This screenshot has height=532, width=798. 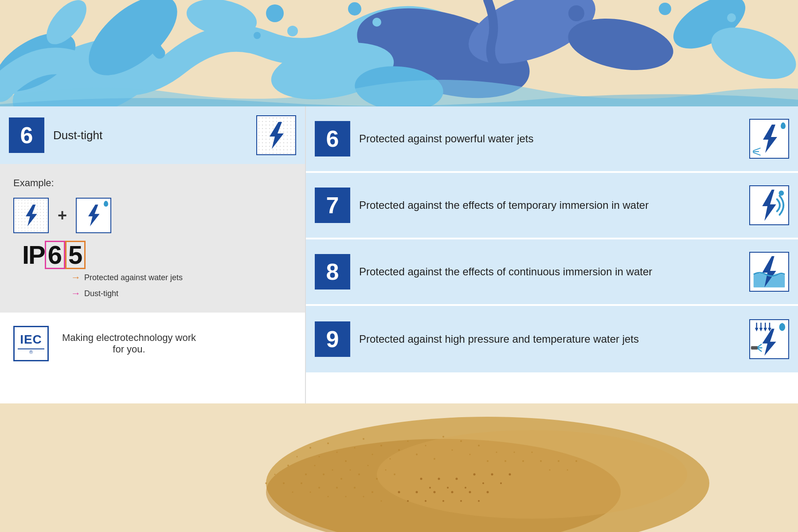 What do you see at coordinates (153, 135) in the screenshot?
I see `dust-tight-row: 6 Dust-tight` at bounding box center [153, 135].